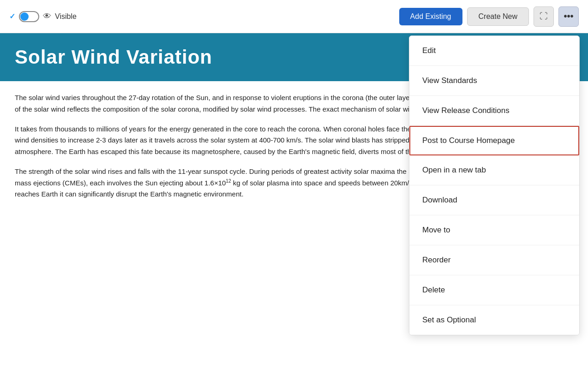  Describe the element at coordinates (494, 81) in the screenshot. I see `menu-item-view-standards: View Standards` at that location.